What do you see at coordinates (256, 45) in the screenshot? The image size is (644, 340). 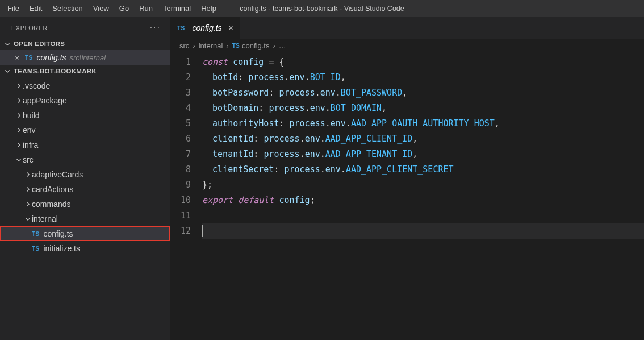 I see `breadcrumb-file: config.ts` at bounding box center [256, 45].